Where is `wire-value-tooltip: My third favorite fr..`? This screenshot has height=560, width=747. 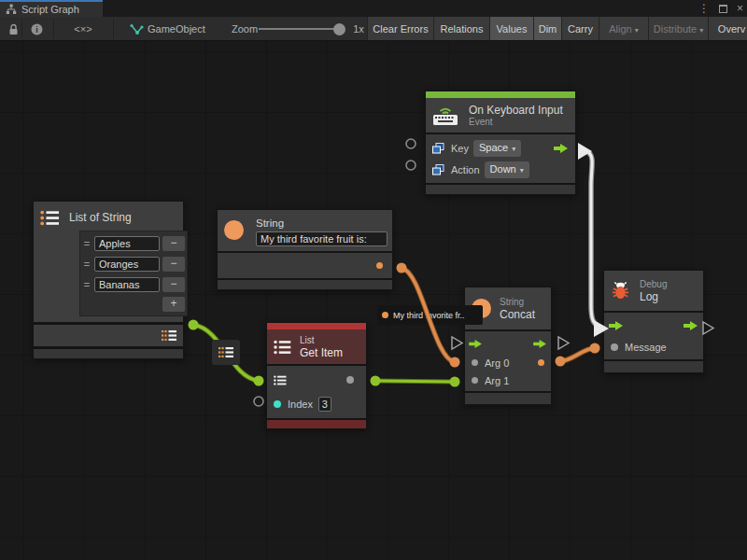 wire-value-tooltip: My third favorite fr.. is located at coordinates (430, 315).